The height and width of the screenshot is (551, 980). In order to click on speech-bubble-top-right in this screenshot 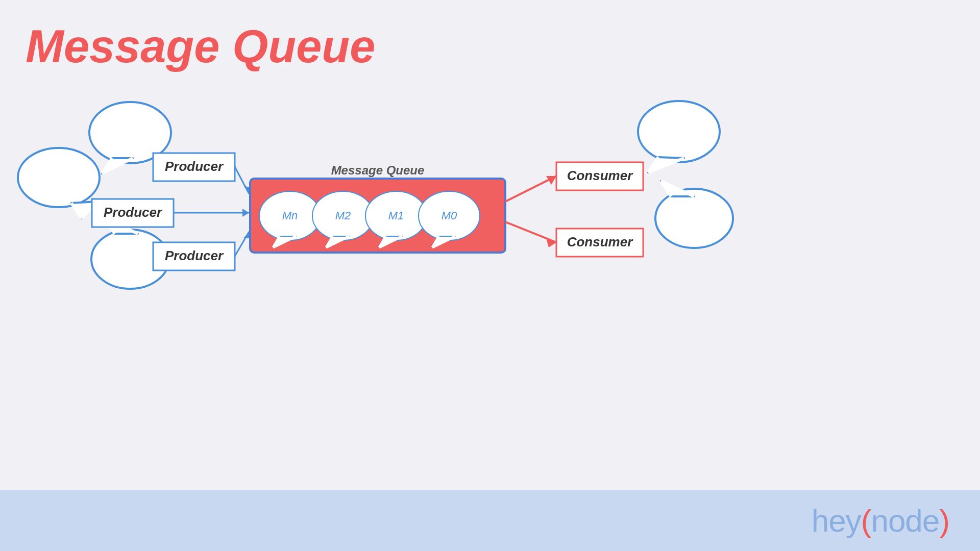, I will do `click(679, 137)`.